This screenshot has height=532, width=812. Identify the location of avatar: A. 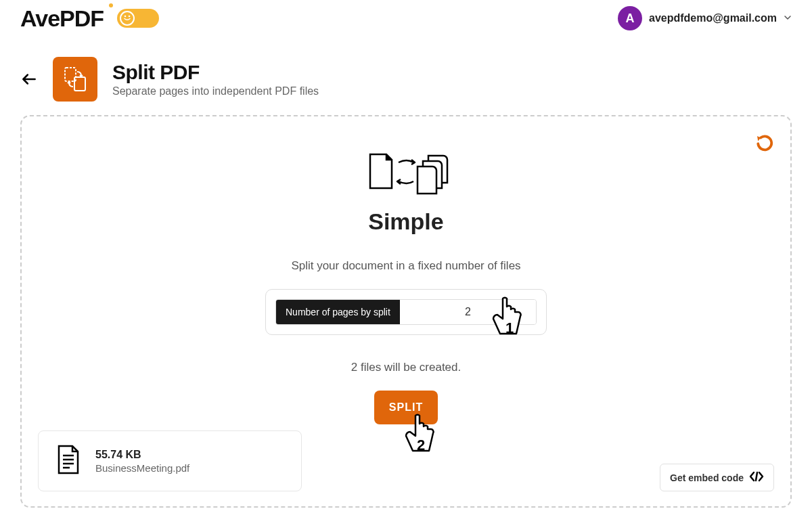
(630, 18).